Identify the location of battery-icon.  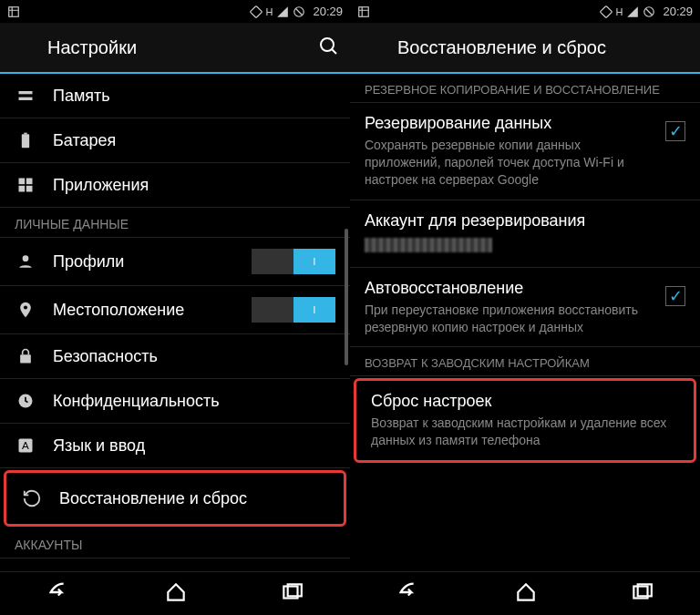
(26, 140).